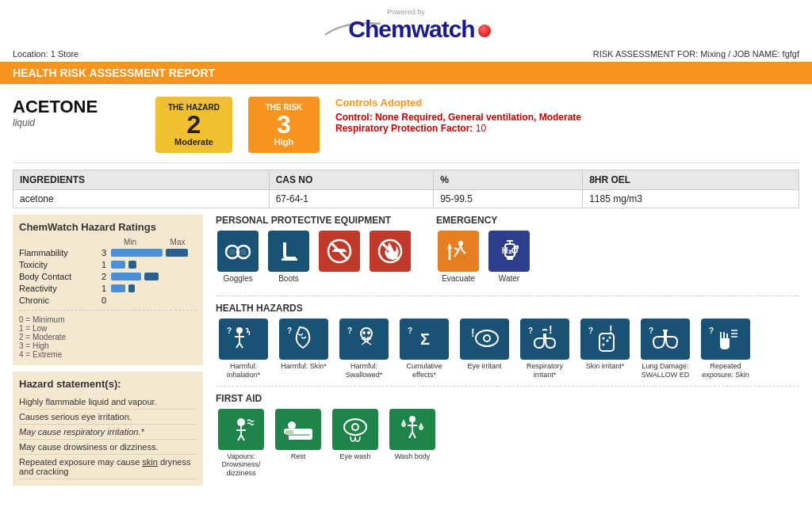 The height and width of the screenshot is (515, 812). I want to click on skin-icon: ?, so click(304, 339).